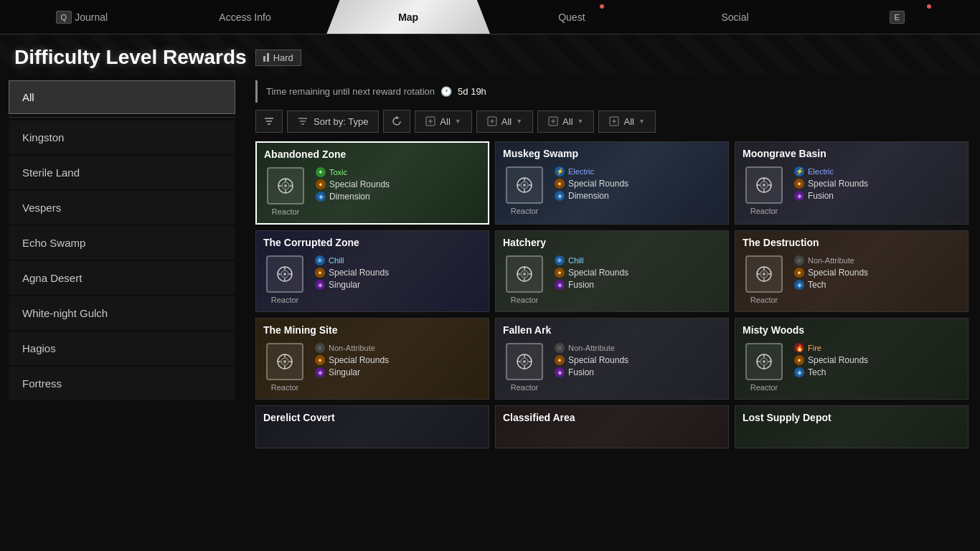 The height and width of the screenshot is (551, 980). What do you see at coordinates (765, 300) in the screenshot?
I see `reactor-label-destruction: Reactor` at bounding box center [765, 300].